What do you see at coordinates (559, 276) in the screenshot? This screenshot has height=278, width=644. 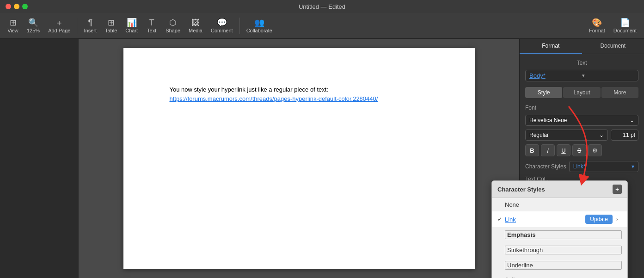 I see `popup-item-italic: Italic` at bounding box center [559, 276].